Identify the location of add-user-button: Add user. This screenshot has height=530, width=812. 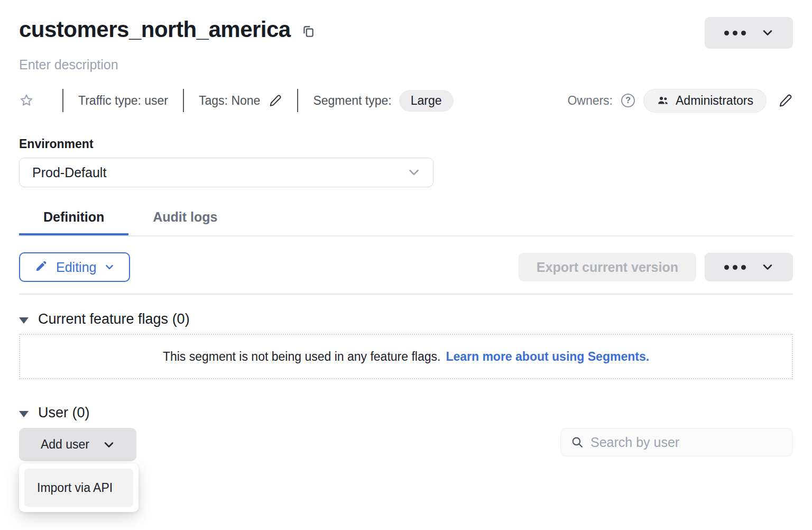
(78, 444).